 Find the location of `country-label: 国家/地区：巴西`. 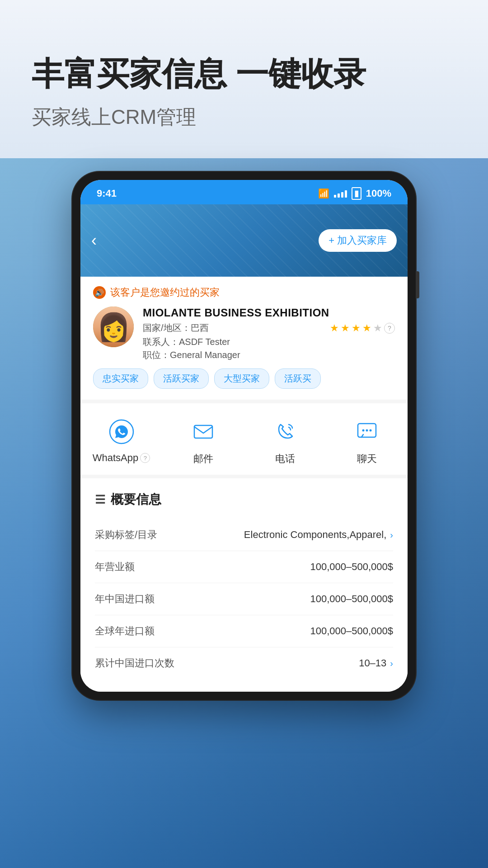

country-label: 国家/地区：巴西 is located at coordinates (176, 328).